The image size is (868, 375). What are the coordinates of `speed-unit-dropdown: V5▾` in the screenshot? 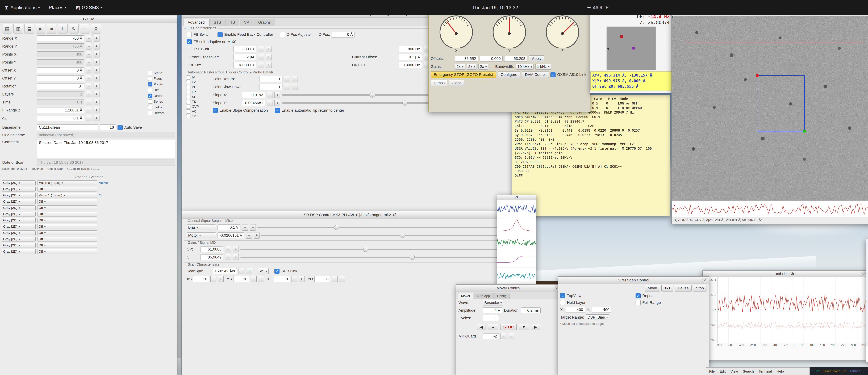 It's located at (264, 271).